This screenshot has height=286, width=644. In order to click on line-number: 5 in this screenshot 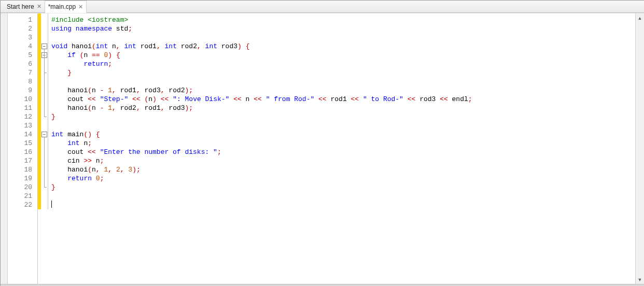, I will do `click(23, 55)`.